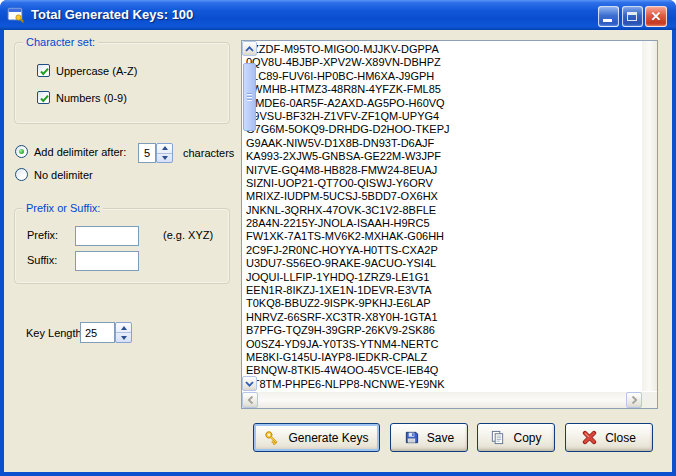 This screenshot has width=676, height=476. What do you see at coordinates (443, 318) in the screenshot?
I see `key-line: HNRVZ-66SRF-XC3TR-X8Y0H-1GTA1` at bounding box center [443, 318].